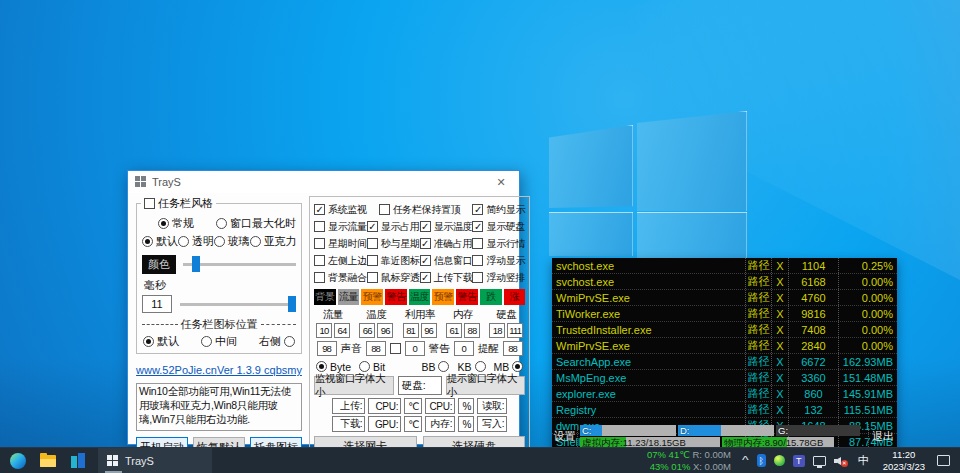 This screenshot has height=473, width=960. Describe the element at coordinates (196, 242) in the screenshot. I see `radio-option: 透明` at that location.